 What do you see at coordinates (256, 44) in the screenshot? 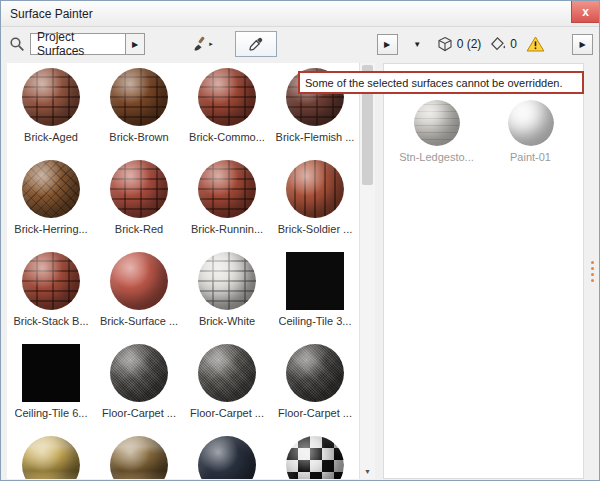
I see `eyedropper-button` at bounding box center [256, 44].